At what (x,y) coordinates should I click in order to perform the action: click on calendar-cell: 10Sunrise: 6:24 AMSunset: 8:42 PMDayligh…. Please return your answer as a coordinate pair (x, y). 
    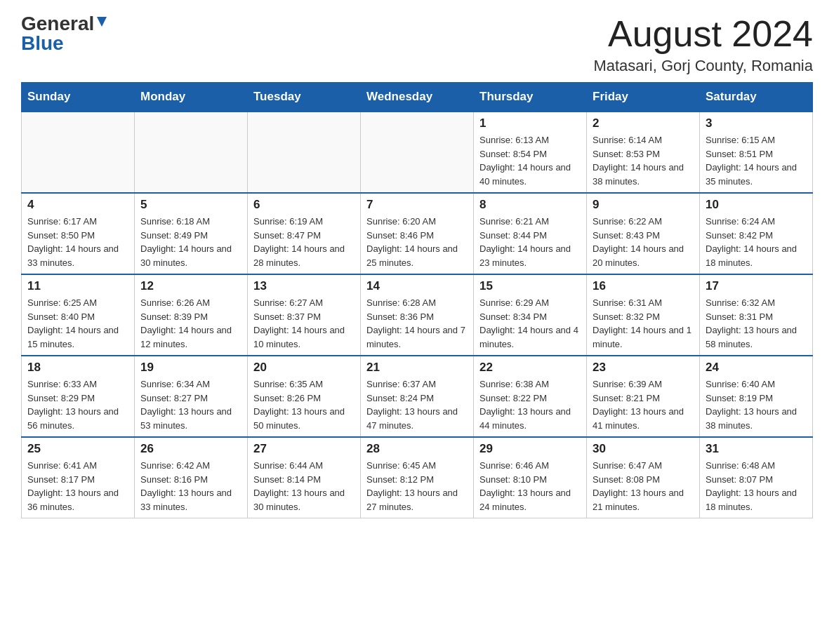
    Looking at the image, I should click on (757, 234).